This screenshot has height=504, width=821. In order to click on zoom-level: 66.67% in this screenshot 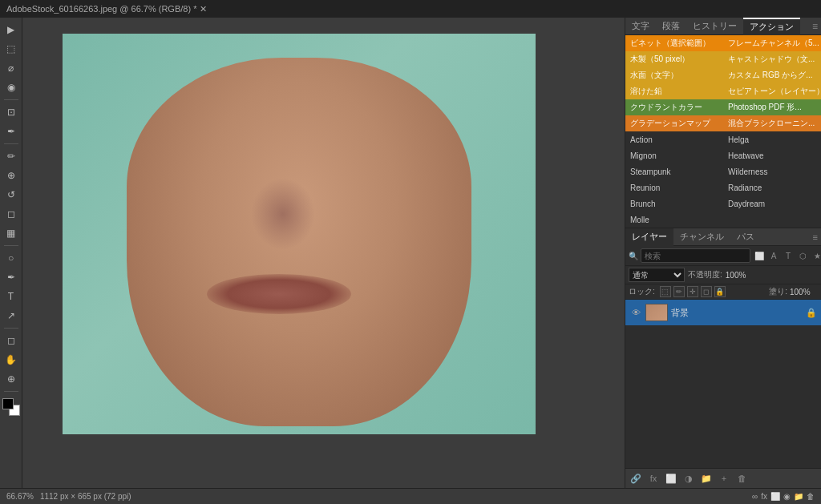, I will do `click(20, 497)`.